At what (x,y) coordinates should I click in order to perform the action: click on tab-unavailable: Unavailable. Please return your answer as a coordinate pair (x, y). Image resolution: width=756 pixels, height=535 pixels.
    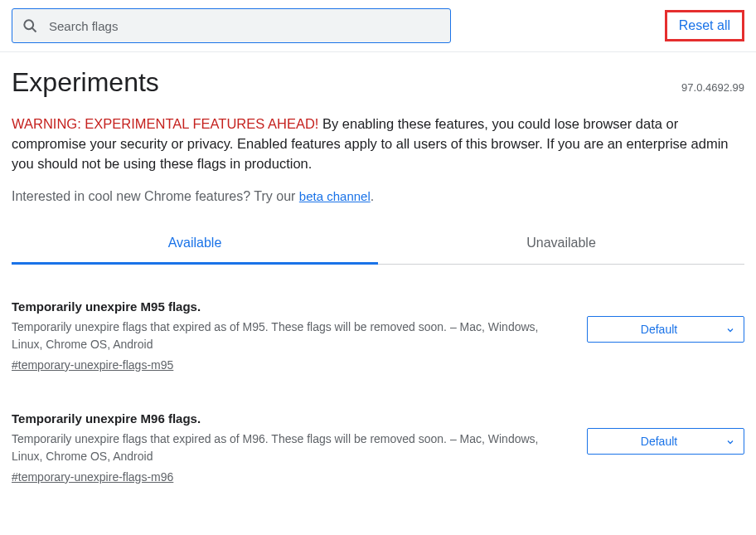
    Looking at the image, I should click on (561, 246).